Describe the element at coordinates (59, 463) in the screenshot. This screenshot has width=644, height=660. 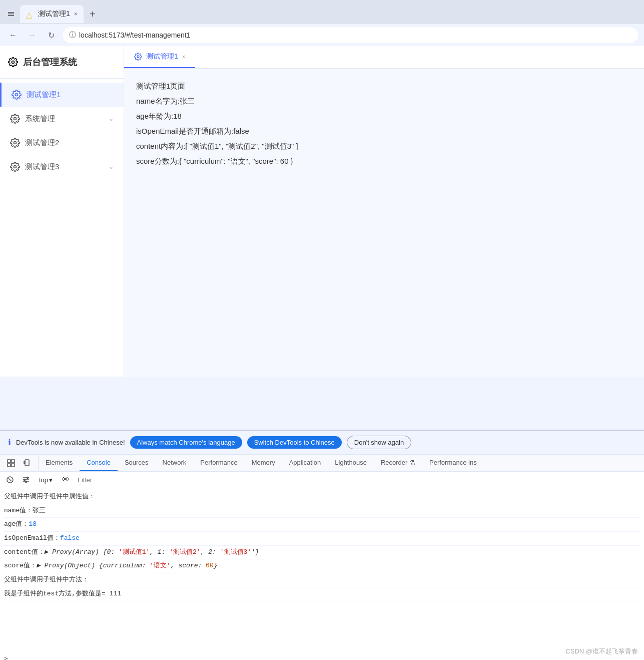
I see `devtools-tab-elements: Elements` at that location.